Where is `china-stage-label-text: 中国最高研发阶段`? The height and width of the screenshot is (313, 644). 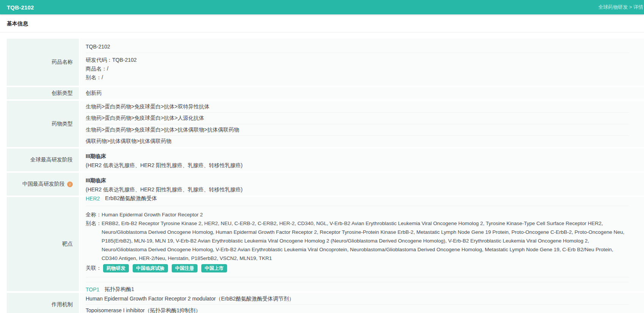 china-stage-label-text: 中国最高研发阶段 is located at coordinates (44, 184).